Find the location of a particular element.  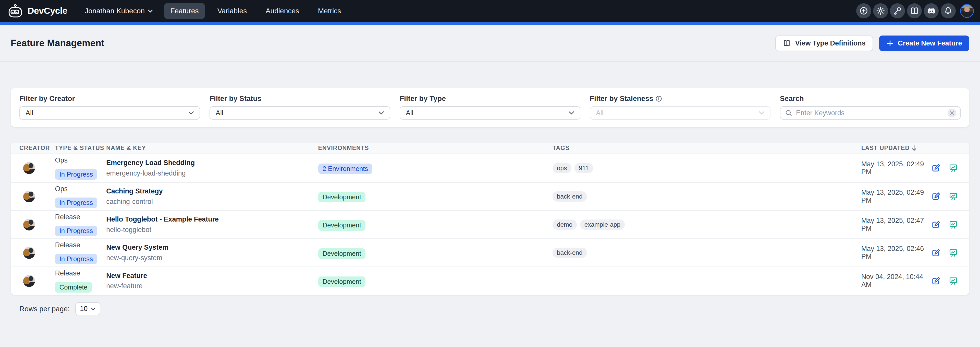

filter-creator-label: Filter by Creator is located at coordinates (110, 99).